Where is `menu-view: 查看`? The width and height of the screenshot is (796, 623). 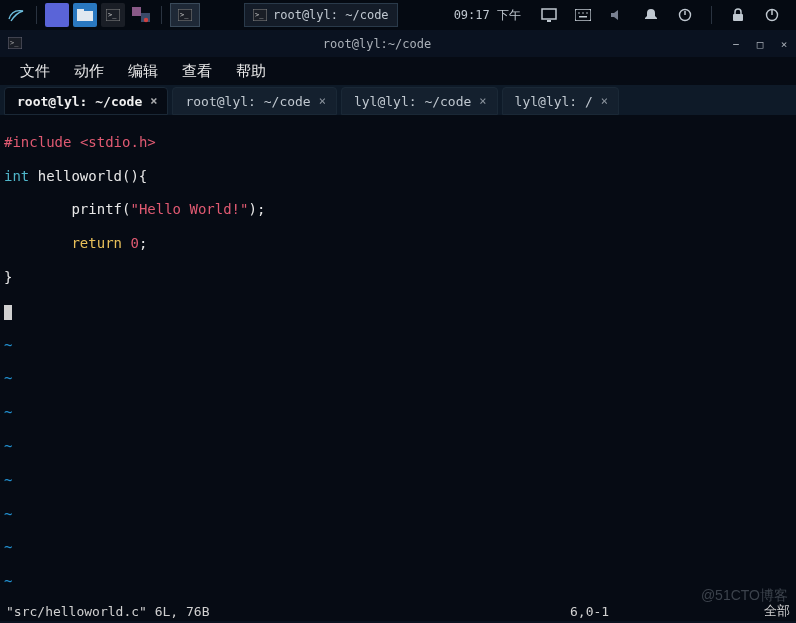 menu-view: 查看 is located at coordinates (197, 72).